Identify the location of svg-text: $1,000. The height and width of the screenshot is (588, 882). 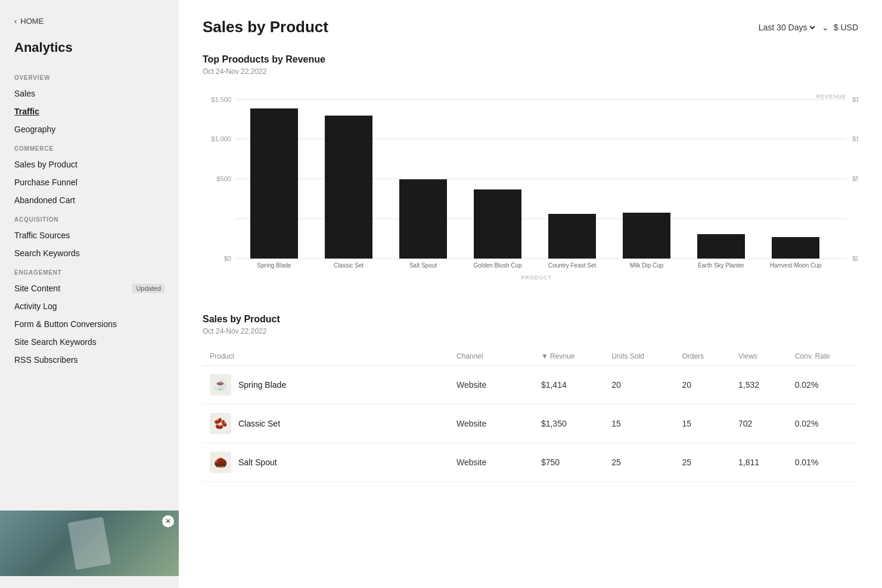
(855, 139).